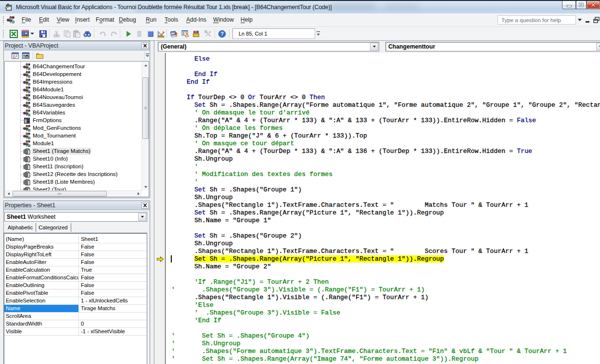 This screenshot has height=364, width=600. What do you see at coordinates (77, 105) in the screenshot?
I see `tree-item-b64sauvegardes: B64Sauvegardes` at bounding box center [77, 105].